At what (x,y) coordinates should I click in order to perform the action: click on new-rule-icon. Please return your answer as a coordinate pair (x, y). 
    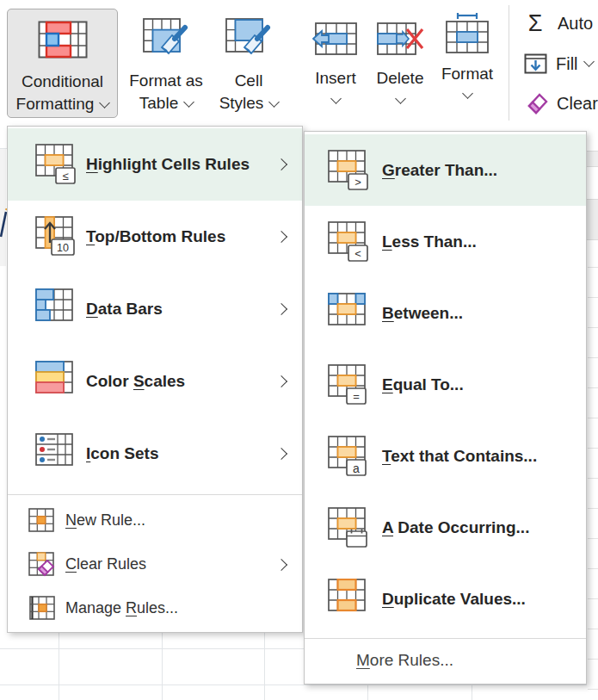
    Looking at the image, I should click on (42, 521).